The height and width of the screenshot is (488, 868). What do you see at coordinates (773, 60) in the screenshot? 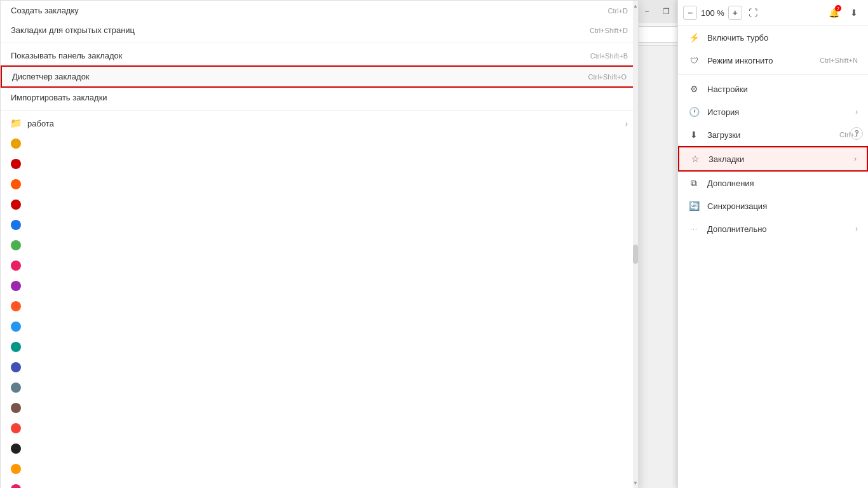
I see `incognito-menu-item: 🛡 Режим инкогнито Ctrl+Shift+N` at bounding box center [773, 60].